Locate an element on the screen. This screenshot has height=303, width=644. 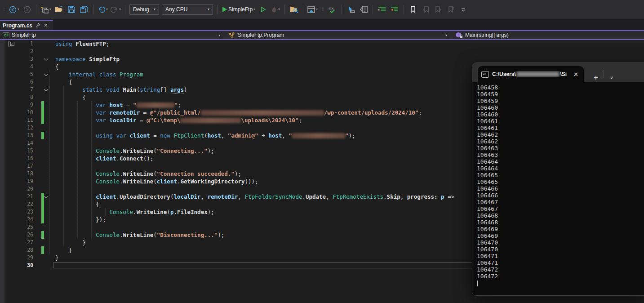
decrease-indent-button is located at coordinates (382, 9).